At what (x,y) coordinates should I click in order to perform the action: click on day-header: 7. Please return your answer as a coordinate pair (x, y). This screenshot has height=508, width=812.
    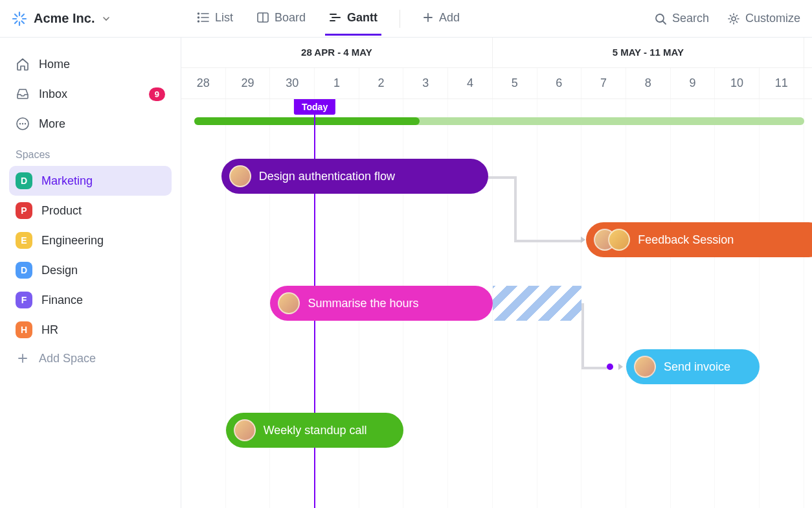
    Looking at the image, I should click on (603, 83).